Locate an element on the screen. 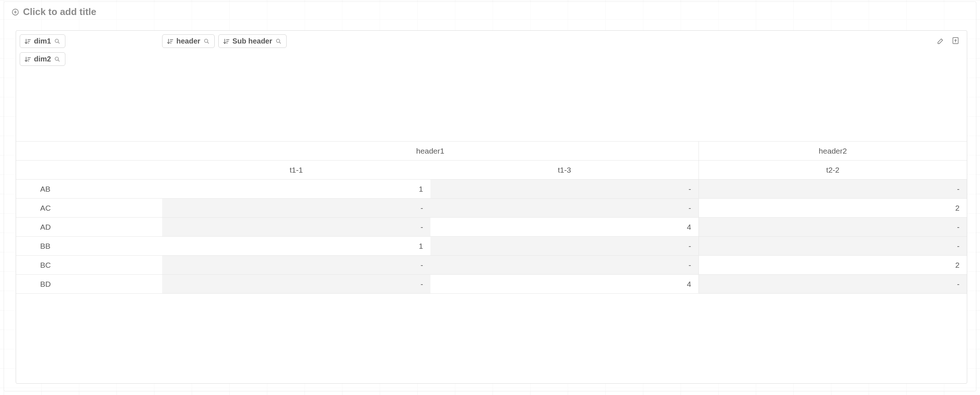  row-dim-chip-dim2: dim2 is located at coordinates (43, 59).